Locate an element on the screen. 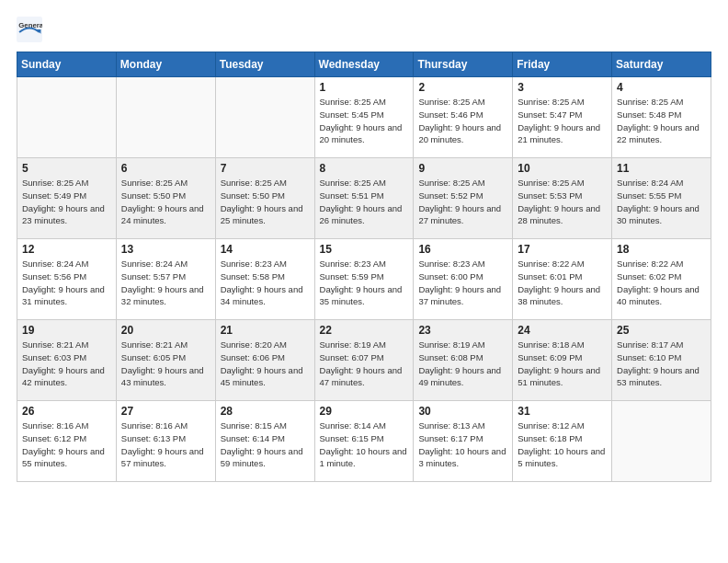 This screenshot has height=563, width=728. day-number: 14 is located at coordinates (265, 249).